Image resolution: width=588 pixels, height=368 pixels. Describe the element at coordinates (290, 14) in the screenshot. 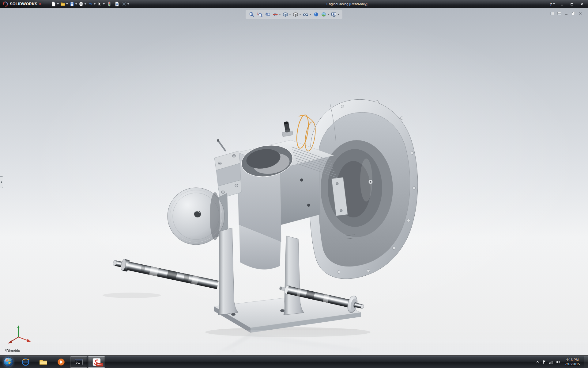

I see `view-orientation-dropdown-arrow` at that location.